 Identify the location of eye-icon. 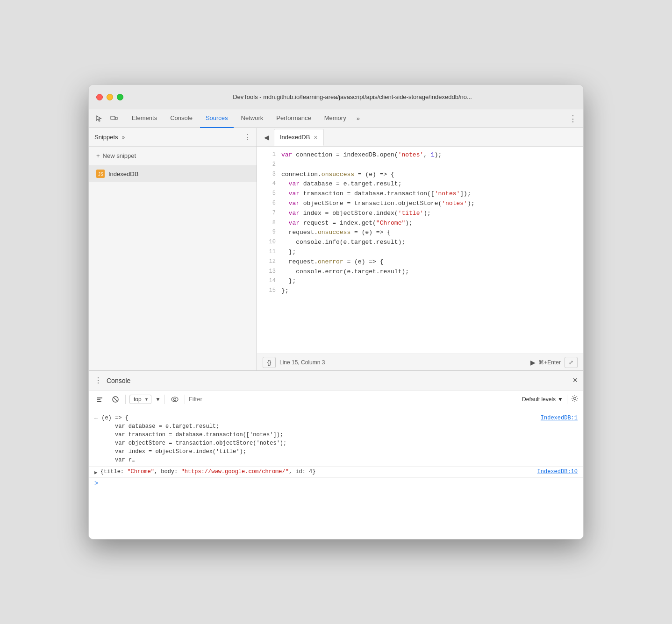
(175, 399).